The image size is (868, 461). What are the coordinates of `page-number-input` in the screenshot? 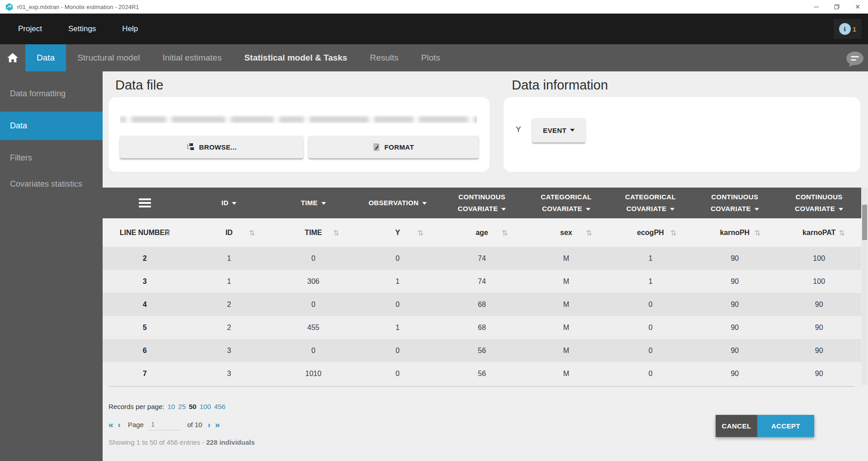 It's located at (165, 425).